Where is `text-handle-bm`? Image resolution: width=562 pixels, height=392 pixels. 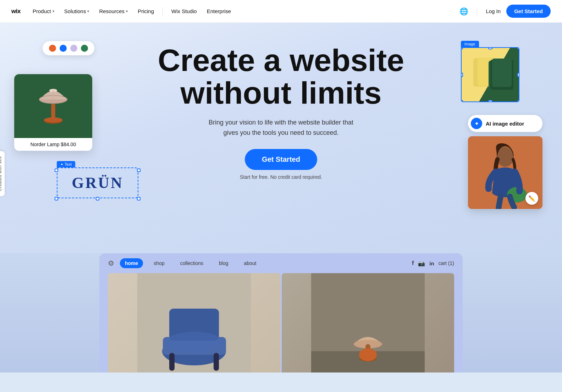
text-handle-bm is located at coordinates (98, 199).